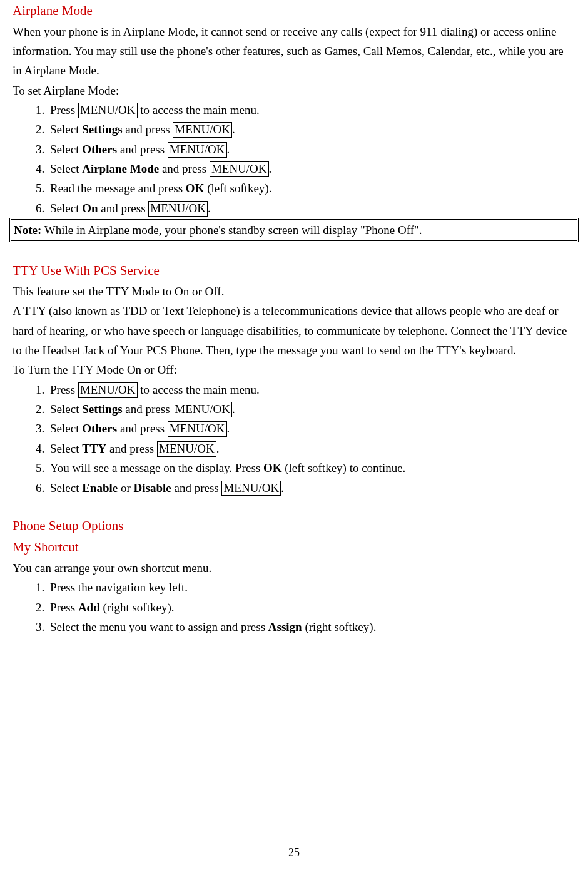 This screenshot has width=588, height=895. What do you see at coordinates (294, 369) in the screenshot?
I see `paragraph: To Turn the TTY Mode On or Off:` at bounding box center [294, 369].